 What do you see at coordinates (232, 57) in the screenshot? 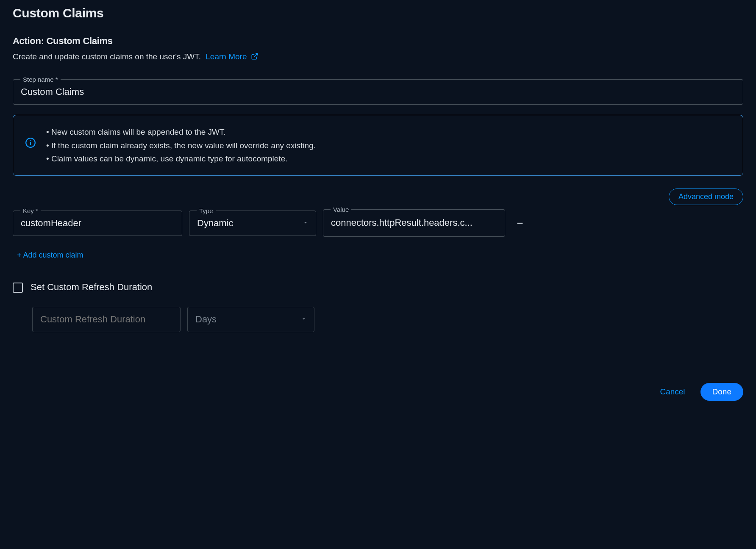
I see `learn-more-link: Learn More` at bounding box center [232, 57].